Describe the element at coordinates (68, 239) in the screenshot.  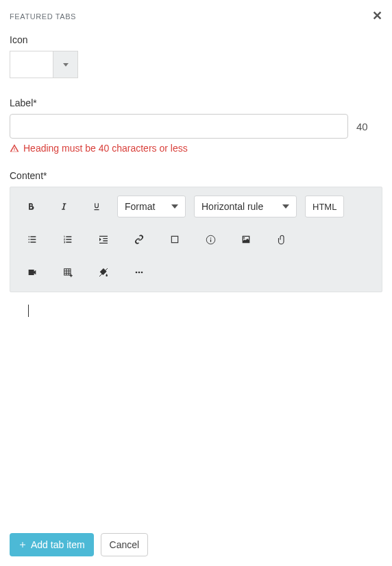
I see `numbered-list-icon` at that location.